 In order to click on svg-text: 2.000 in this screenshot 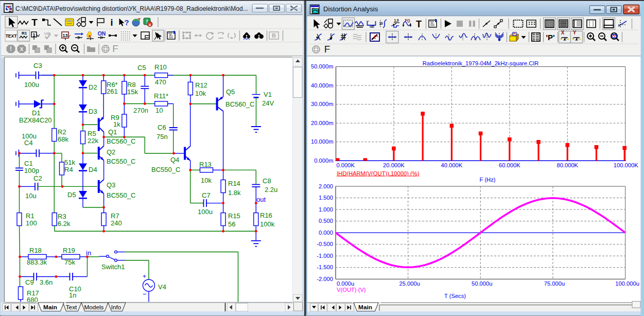, I will do `click(326, 186)`.